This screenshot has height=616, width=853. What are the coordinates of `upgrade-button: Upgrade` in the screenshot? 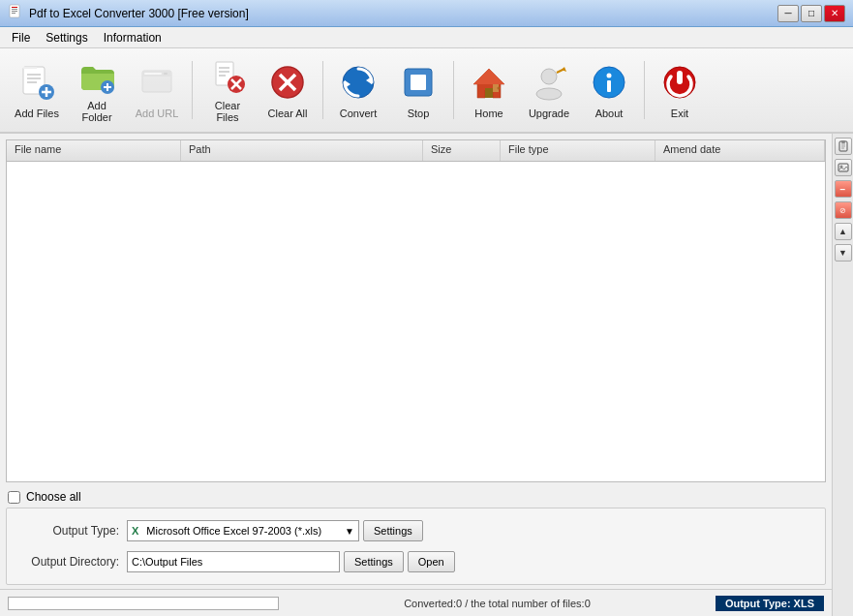 It's located at (549, 90).